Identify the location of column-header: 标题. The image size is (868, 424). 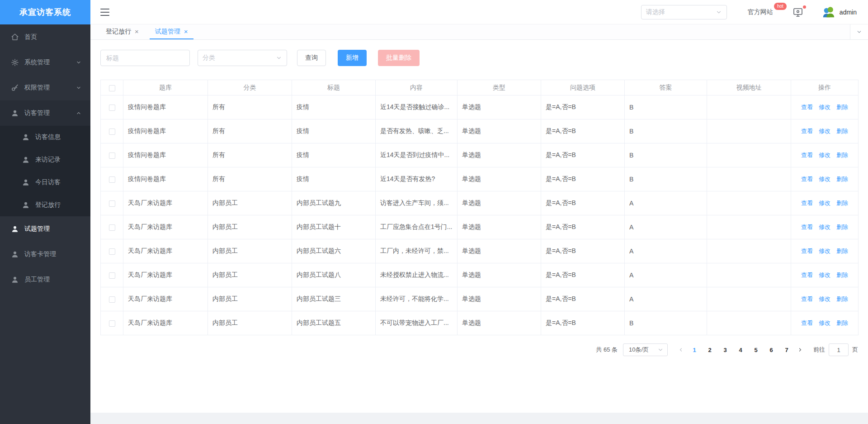
(334, 88).